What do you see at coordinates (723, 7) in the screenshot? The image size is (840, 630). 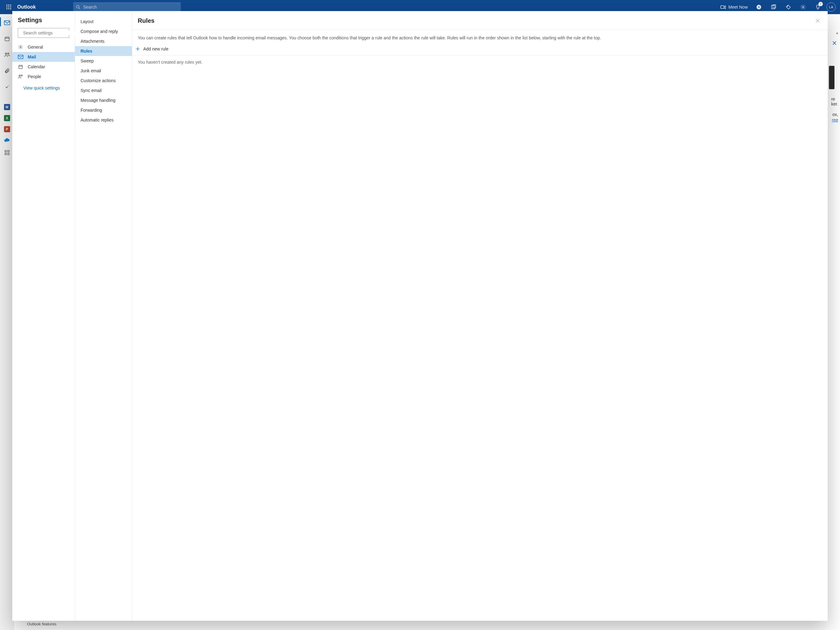 I see `video-icon` at bounding box center [723, 7].